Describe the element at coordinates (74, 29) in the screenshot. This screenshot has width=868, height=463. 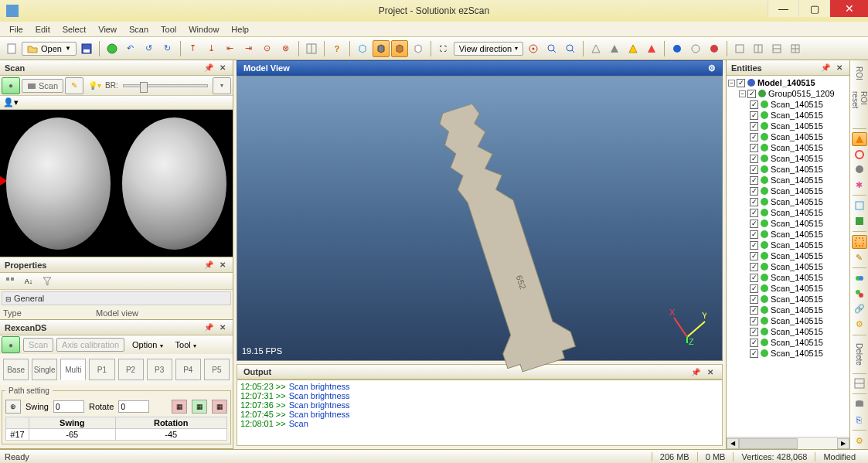
I see `menu-select: Select` at that location.